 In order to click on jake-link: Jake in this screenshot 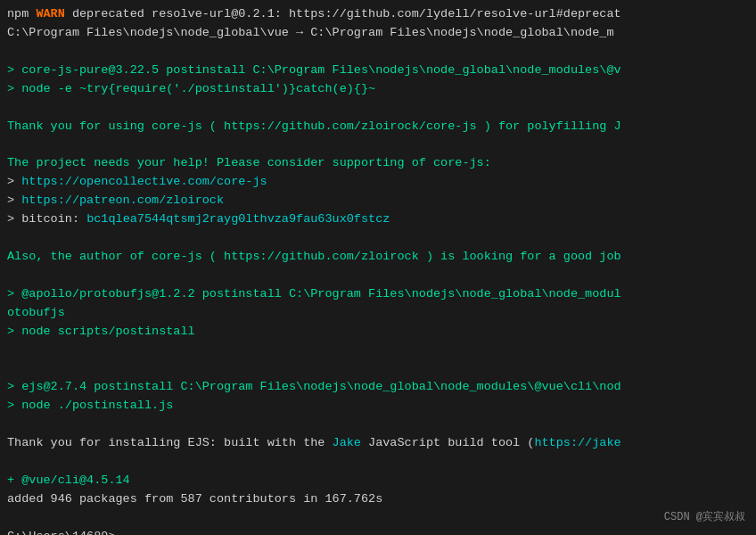, I will do `click(347, 442)`.